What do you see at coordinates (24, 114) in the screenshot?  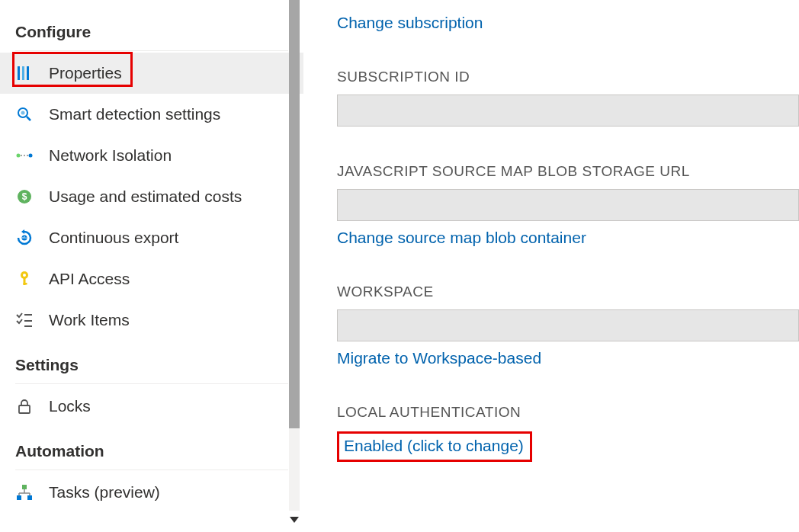 I see `smart-detection-icon` at bounding box center [24, 114].